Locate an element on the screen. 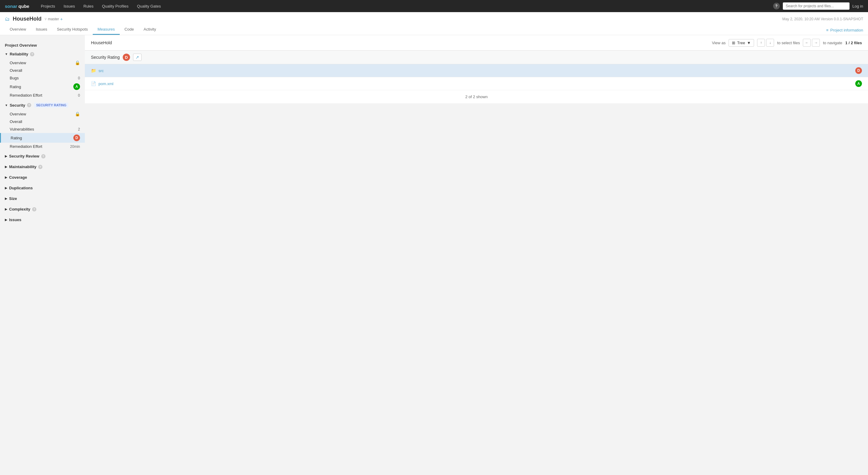 The height and width of the screenshot is (475, 868). logo-qube: qube is located at coordinates (24, 6).